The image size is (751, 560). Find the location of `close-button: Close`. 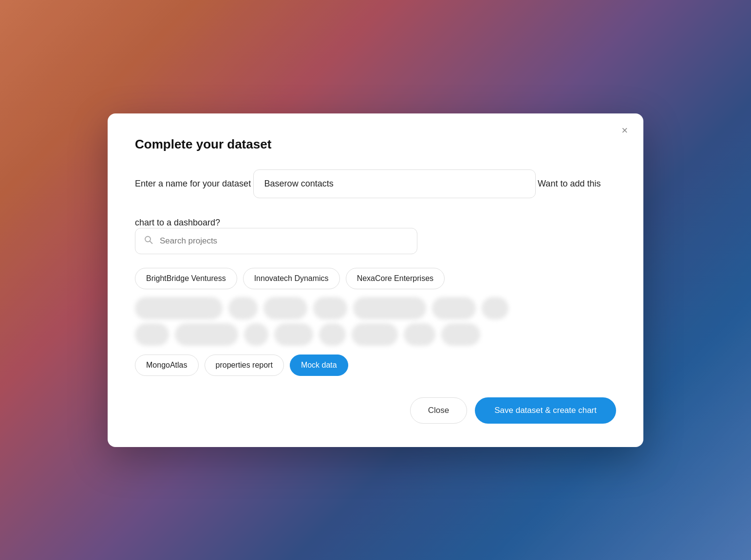

close-button: Close is located at coordinates (438, 411).